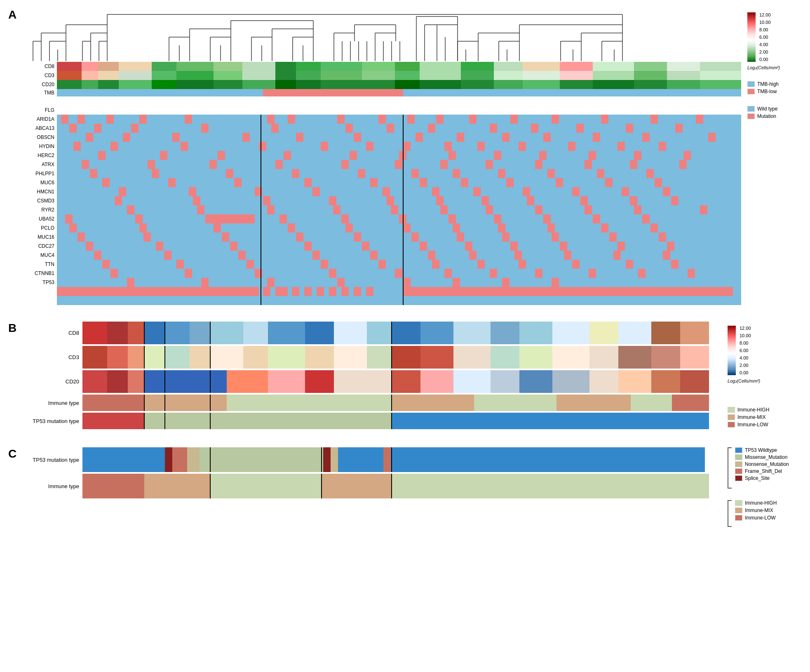  Describe the element at coordinates (40, 85) in the screenshot. I see `label-cd20: CD20` at that location.